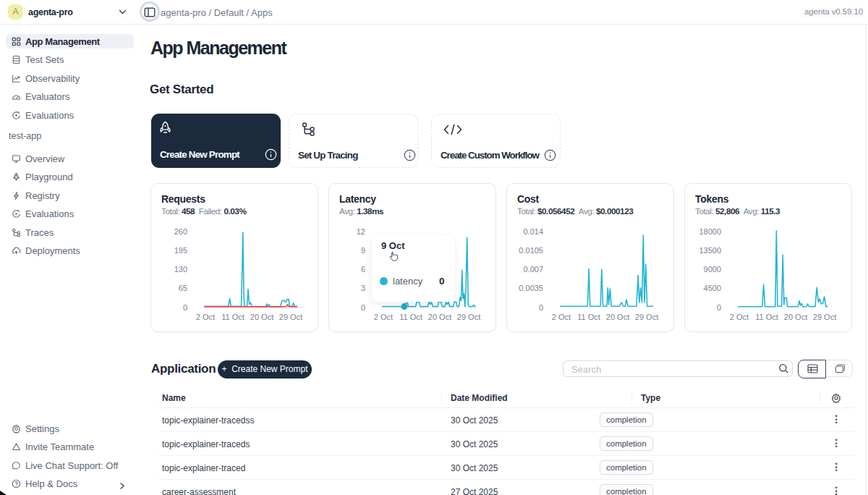 The width and height of the screenshot is (868, 495). Describe the element at coordinates (712, 269) in the screenshot. I see `svg-text: 9000` at that location.